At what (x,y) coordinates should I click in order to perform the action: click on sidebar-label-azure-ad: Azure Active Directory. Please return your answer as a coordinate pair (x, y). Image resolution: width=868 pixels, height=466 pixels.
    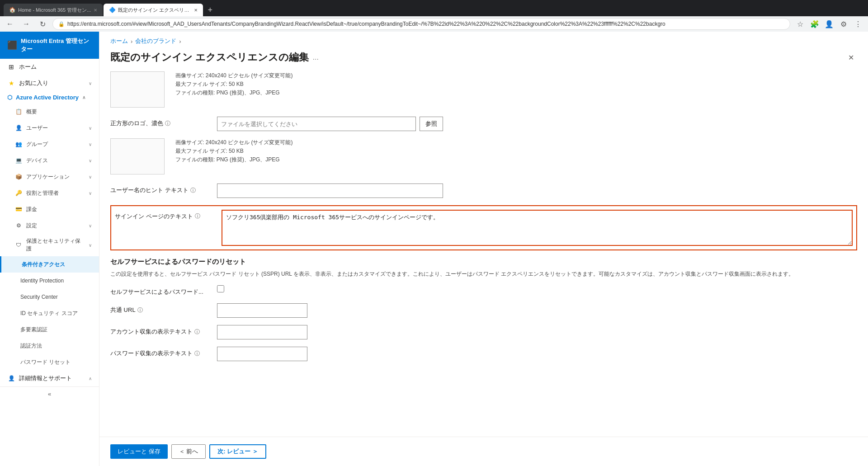
    Looking at the image, I should click on (47, 98).